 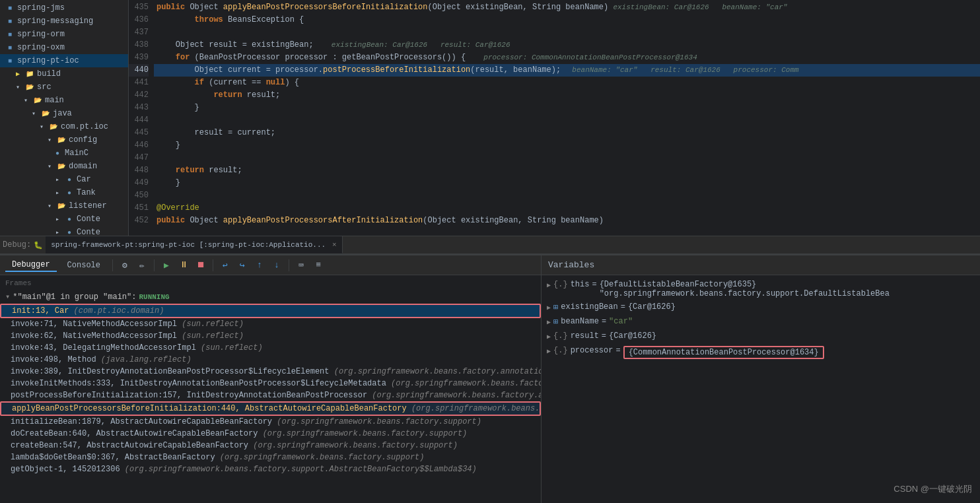 What do you see at coordinates (567, 83) in the screenshot?
I see `code-line-441: if (current == null) {` at bounding box center [567, 83].